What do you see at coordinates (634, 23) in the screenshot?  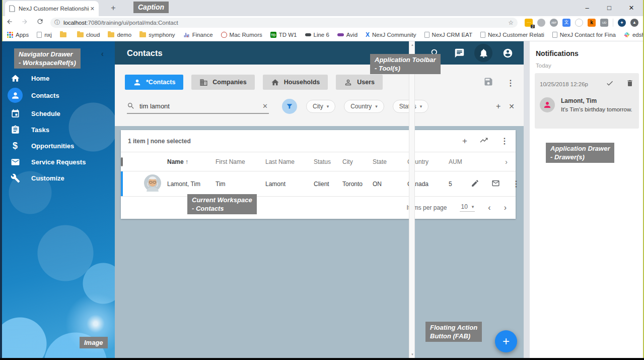 I see `extension-uparrow-icon: ▲` at bounding box center [634, 23].